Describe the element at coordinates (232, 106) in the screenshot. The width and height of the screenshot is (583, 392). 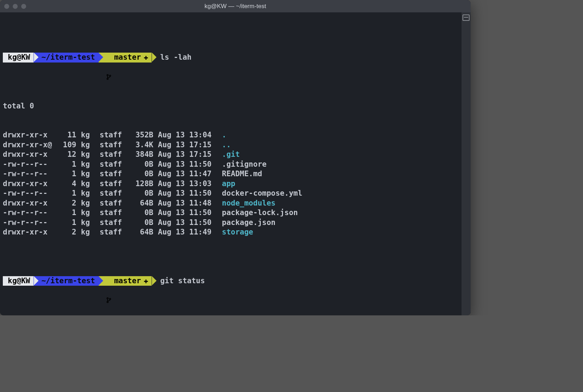
I see `ls-total: total 0` at that location.